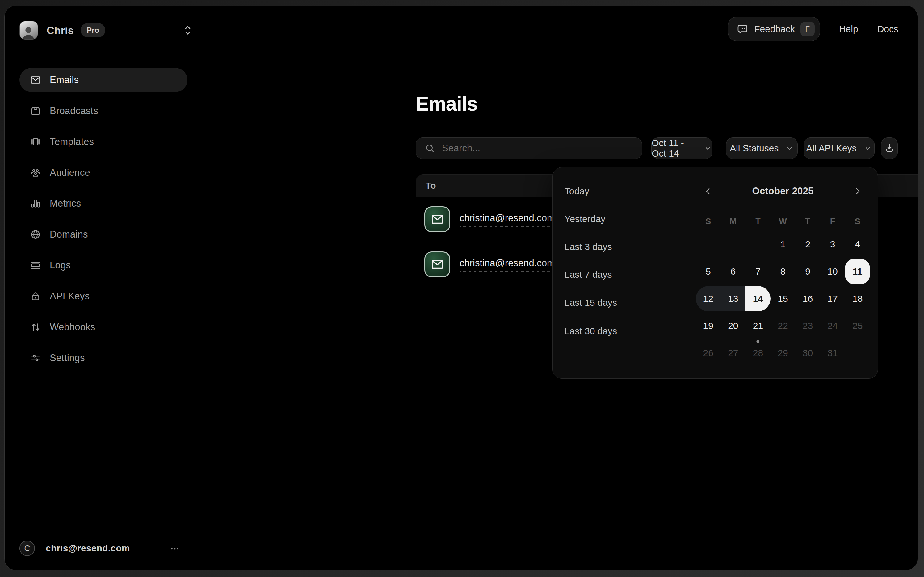 The height and width of the screenshot is (577, 924). Describe the element at coordinates (858, 192) in the screenshot. I see `next-month-icon` at that location.